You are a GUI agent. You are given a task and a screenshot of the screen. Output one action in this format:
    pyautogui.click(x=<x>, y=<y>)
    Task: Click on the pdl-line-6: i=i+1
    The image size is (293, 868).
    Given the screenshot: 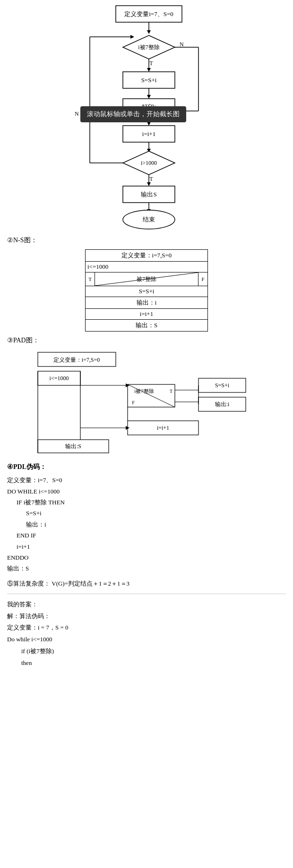 What is the action you would take?
    pyautogui.click(x=146, y=547)
    